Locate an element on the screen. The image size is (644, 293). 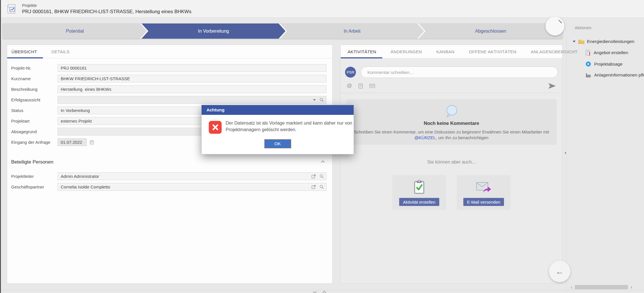
send-email-card: E-Mail versenden is located at coordinates (484, 192).